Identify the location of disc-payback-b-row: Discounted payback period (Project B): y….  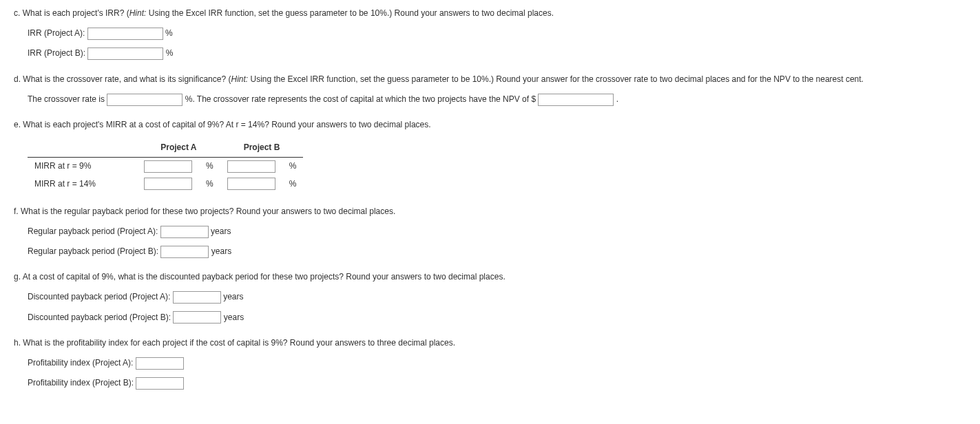
(497, 318).